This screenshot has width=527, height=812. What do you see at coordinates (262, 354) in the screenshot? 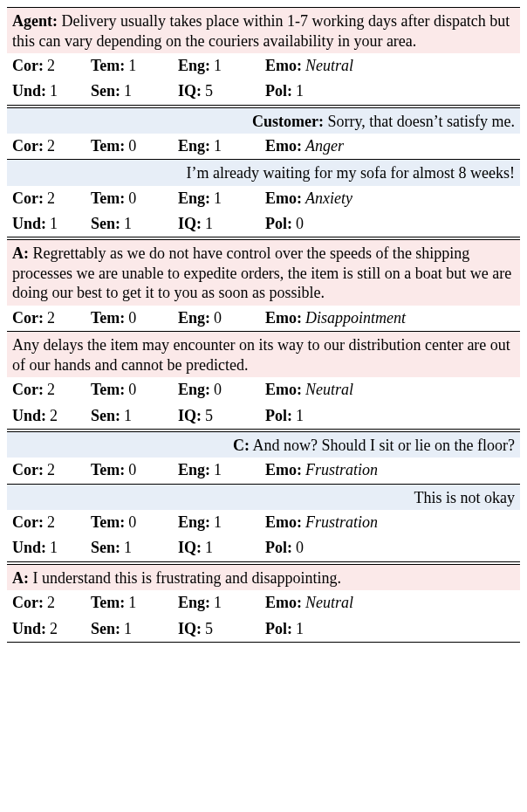
I see `utterance-text: Any delays the item may encounter on its…` at bounding box center [262, 354].